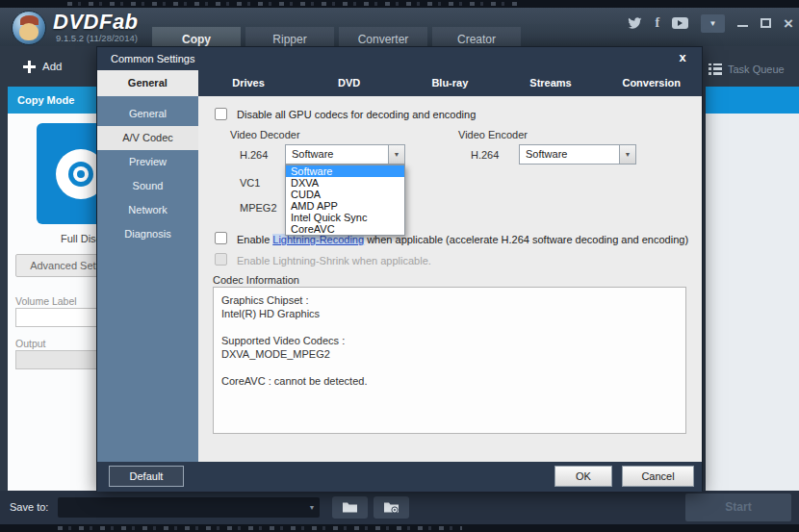  What do you see at coordinates (258, 208) in the screenshot?
I see `decoder-mpeg2-label: MPEG2` at bounding box center [258, 208].